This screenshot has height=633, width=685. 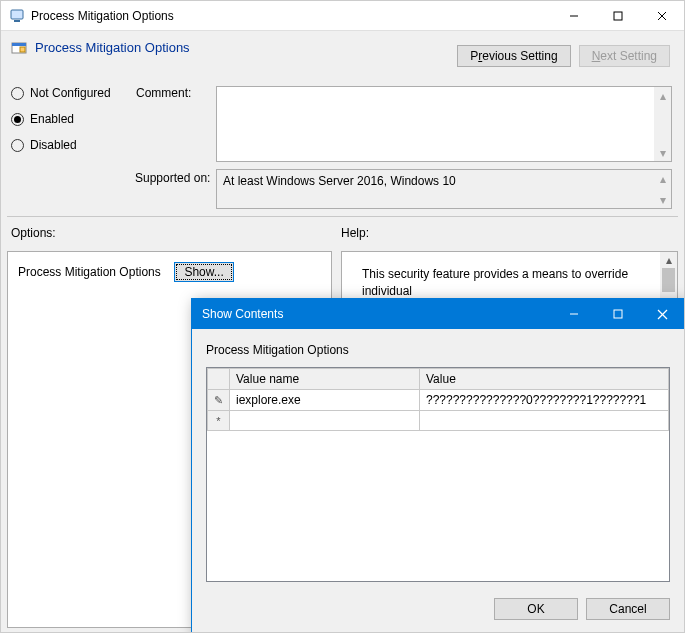 What do you see at coordinates (544, 400) in the screenshot?
I see `cell-value: ???????????????0????????1???????1` at bounding box center [544, 400].